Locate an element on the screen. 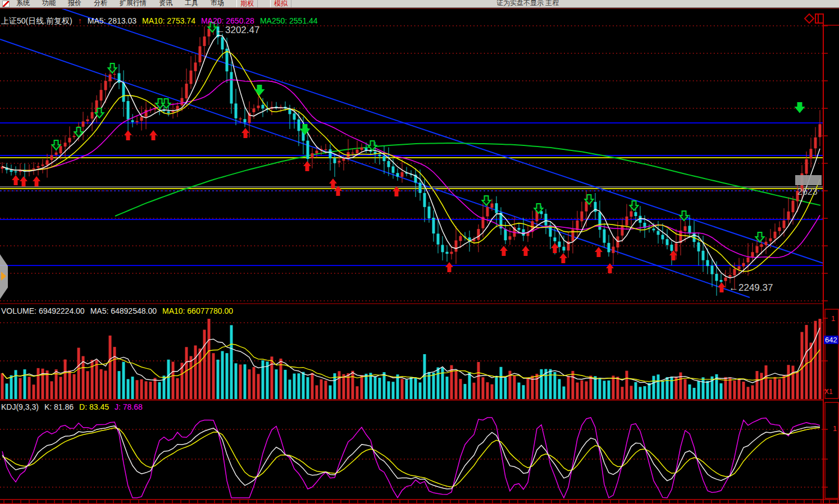 The height and width of the screenshot is (504, 839). kdj-k-value: K: 81.86 is located at coordinates (59, 407).